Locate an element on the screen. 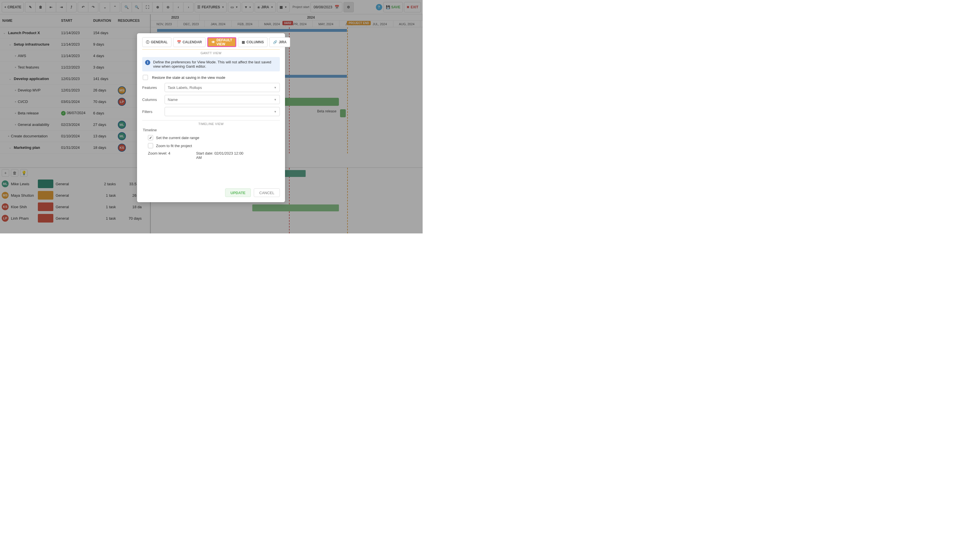  settings-modal: ⓘ GENERAL 📅 CALENDAR 👁 DEFAULT VIEW ▦ CO… is located at coordinates (211, 118).